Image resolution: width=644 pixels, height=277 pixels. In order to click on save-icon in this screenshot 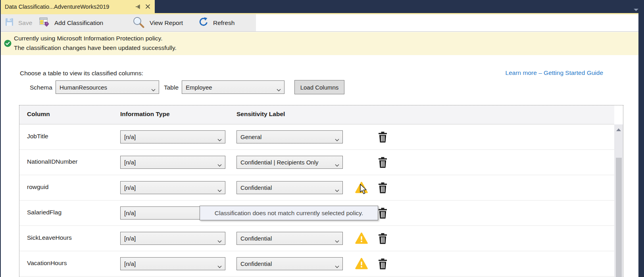, I will do `click(10, 23)`.